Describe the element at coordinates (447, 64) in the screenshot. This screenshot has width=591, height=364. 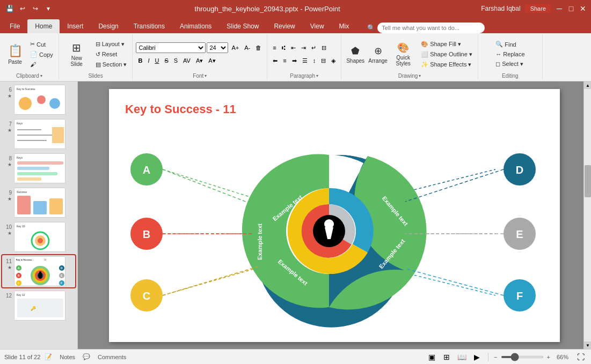
I see `shape-effects-button: ✨ Shape Effects ▾` at that location.